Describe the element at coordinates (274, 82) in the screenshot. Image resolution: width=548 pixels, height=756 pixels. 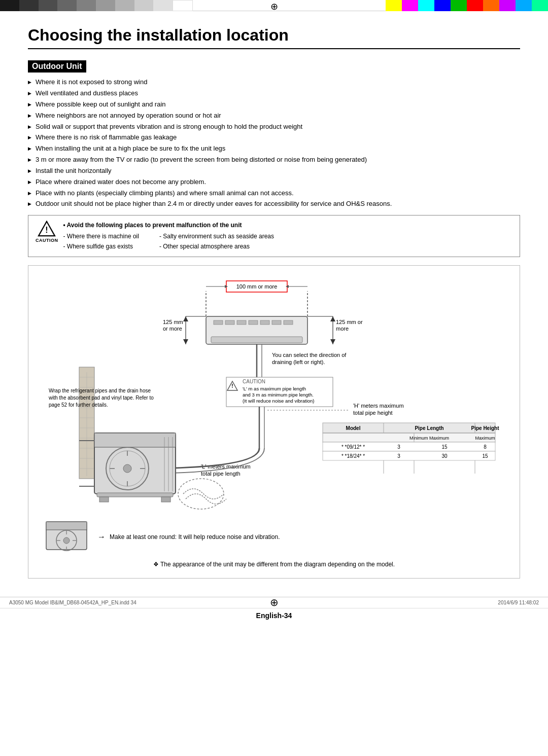
I see `list-item: Where it is not exposed to strong wind` at that location.